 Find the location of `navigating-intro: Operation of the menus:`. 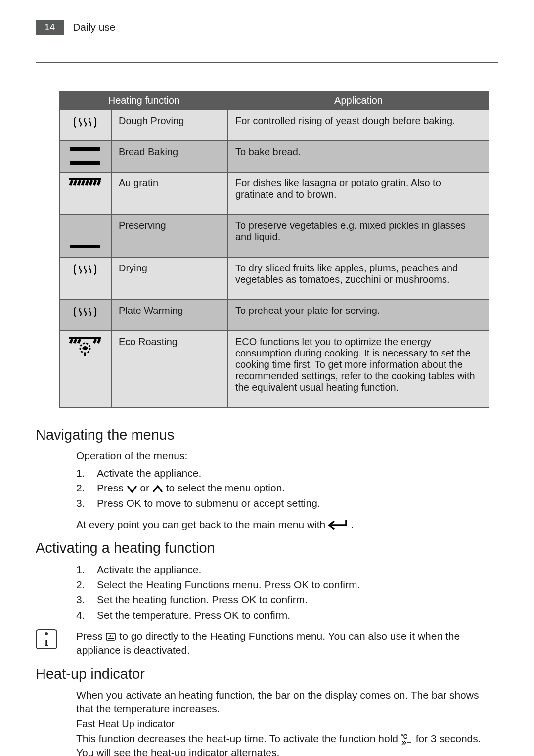

navigating-intro: Operation of the menus: is located at coordinates (287, 456).